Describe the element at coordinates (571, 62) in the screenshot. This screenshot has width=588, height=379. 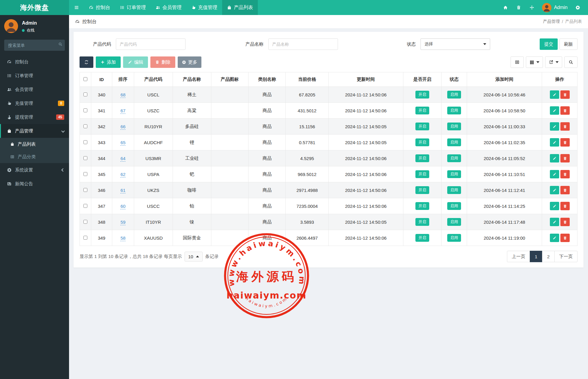
I see `search-toggle-button` at that location.